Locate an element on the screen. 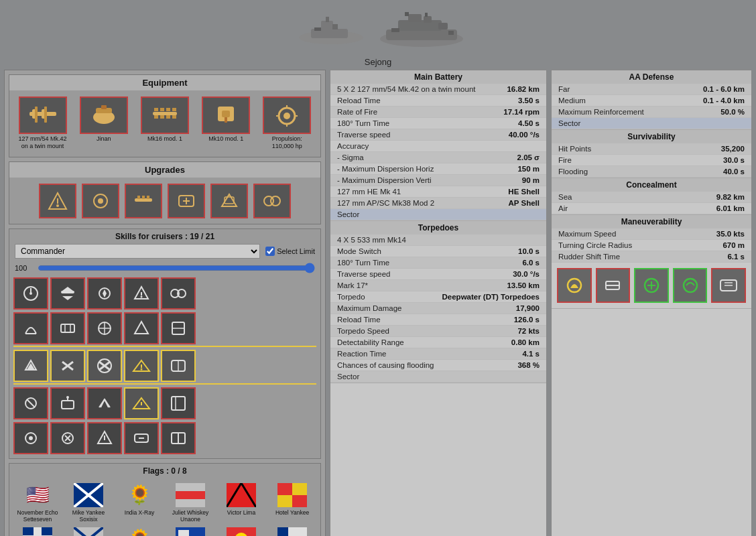 The width and height of the screenshot is (756, 536). equip-item-0: 127 mm/54 Mk.42 on a twin mount is located at coordinates (43, 123).